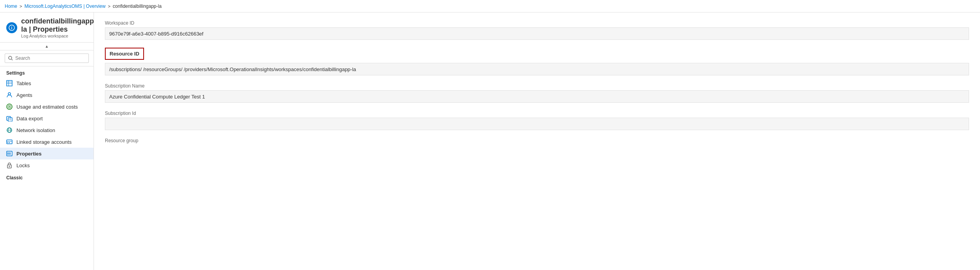 The width and height of the screenshot is (980, 270). Describe the element at coordinates (9, 130) in the screenshot. I see `network-icon` at that location.